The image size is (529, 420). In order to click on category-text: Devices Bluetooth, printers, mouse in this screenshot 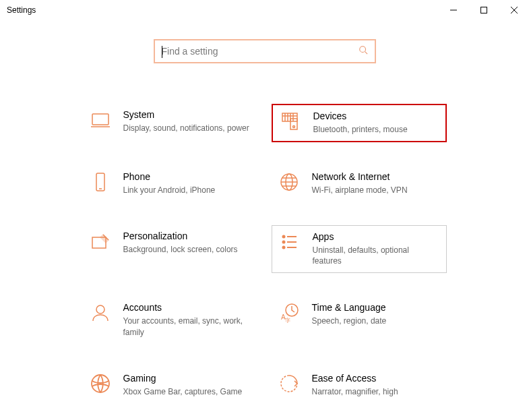, I will do `click(376, 123)`.